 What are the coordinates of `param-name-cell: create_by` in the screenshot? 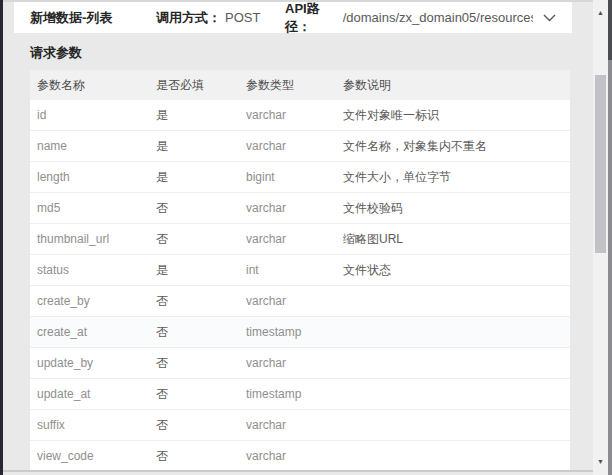 It's located at (93, 301).